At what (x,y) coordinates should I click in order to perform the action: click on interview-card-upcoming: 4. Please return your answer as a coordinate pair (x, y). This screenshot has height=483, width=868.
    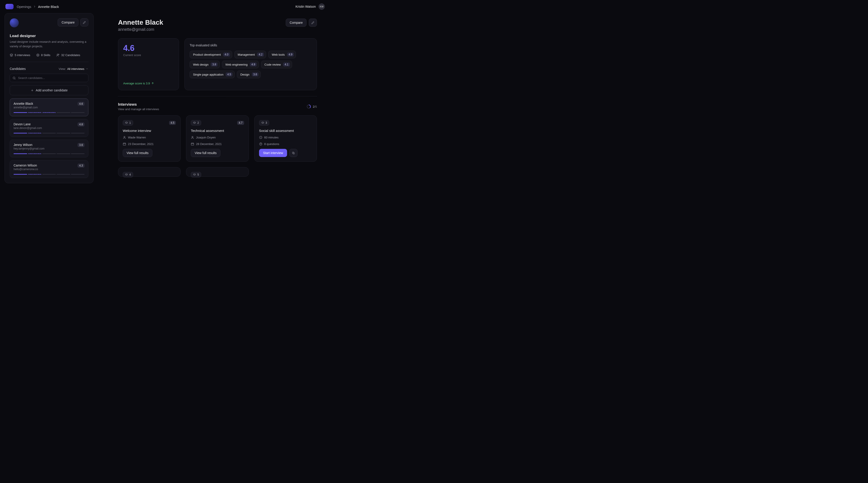
    Looking at the image, I should click on (149, 172).